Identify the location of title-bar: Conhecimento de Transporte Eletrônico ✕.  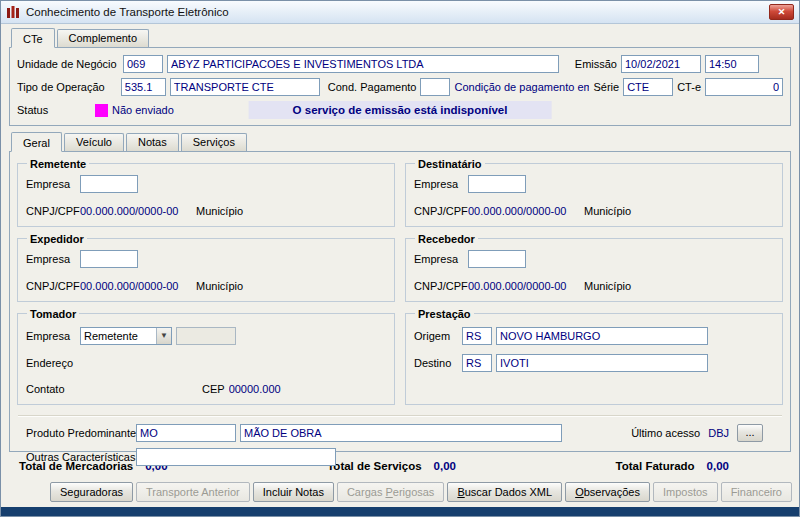
(400, 12).